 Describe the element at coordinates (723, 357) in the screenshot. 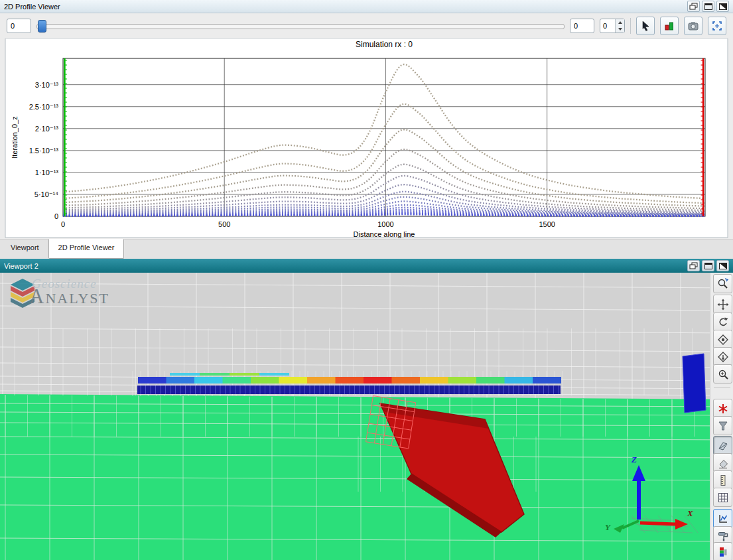

I see `orient-button` at that location.